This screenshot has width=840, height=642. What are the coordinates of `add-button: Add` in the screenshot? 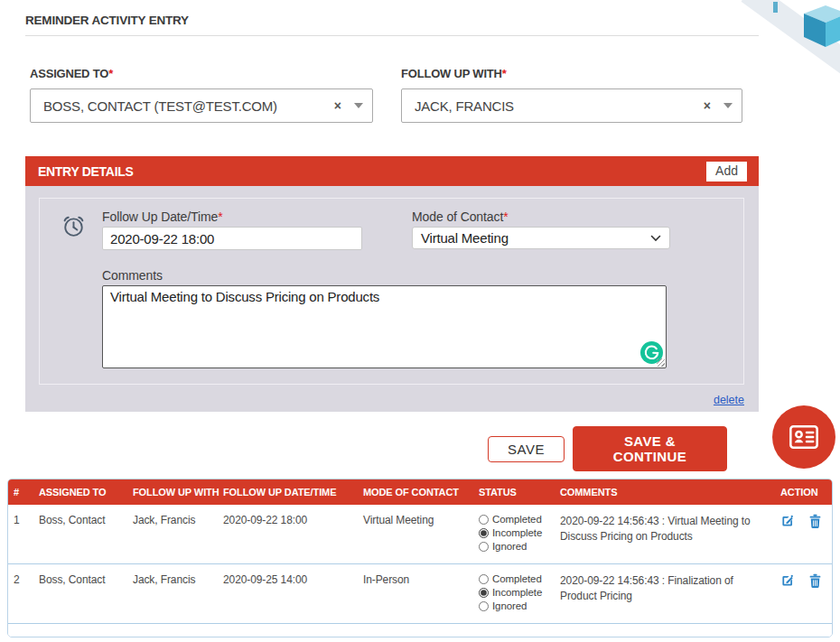 It's located at (726, 172).